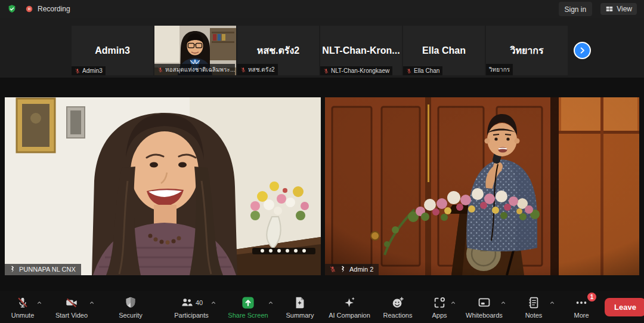 The image size is (644, 323). Describe the element at coordinates (423, 70) in the screenshot. I see `thumbnail-name-tag: Ella Chan` at that location.